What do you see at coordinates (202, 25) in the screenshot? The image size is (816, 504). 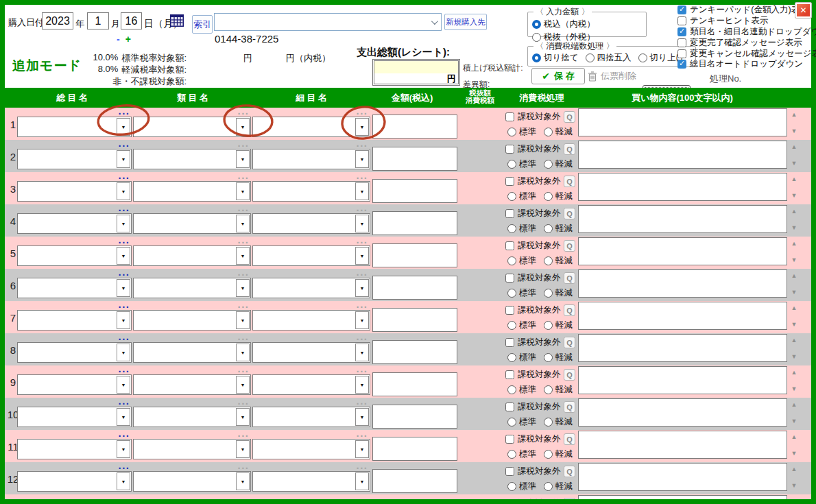 I see `index-button: 索引` at bounding box center [202, 25].